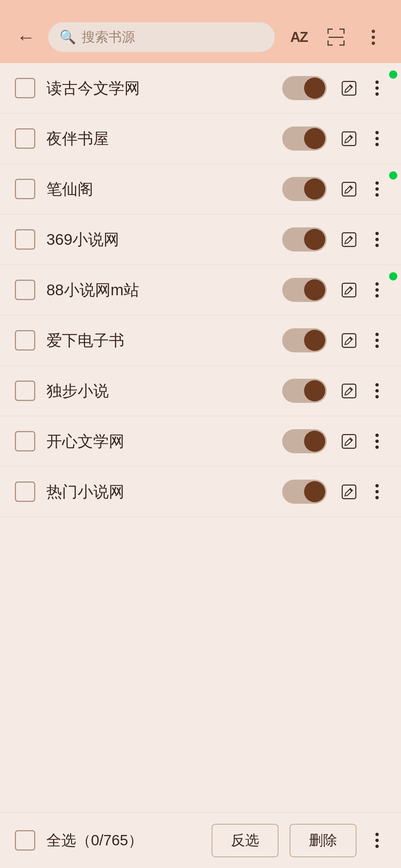  Describe the element at coordinates (200, 139) in the screenshot. I see `list-item: 夜伴书屋` at that location.